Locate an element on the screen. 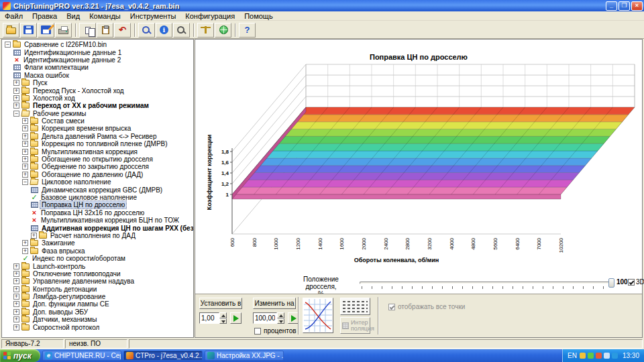 The height and width of the screenshot is (362, 644). tree-item: −Цикловое наполнение is located at coordinates (98, 182).